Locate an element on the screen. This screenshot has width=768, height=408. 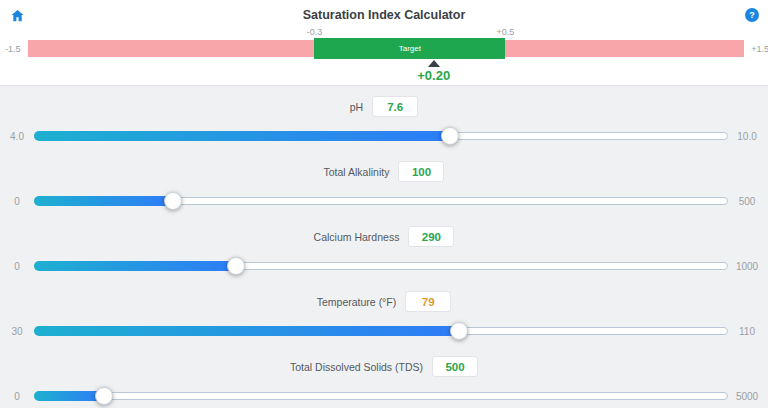
slider-min-label: 30 is located at coordinates (17, 332).